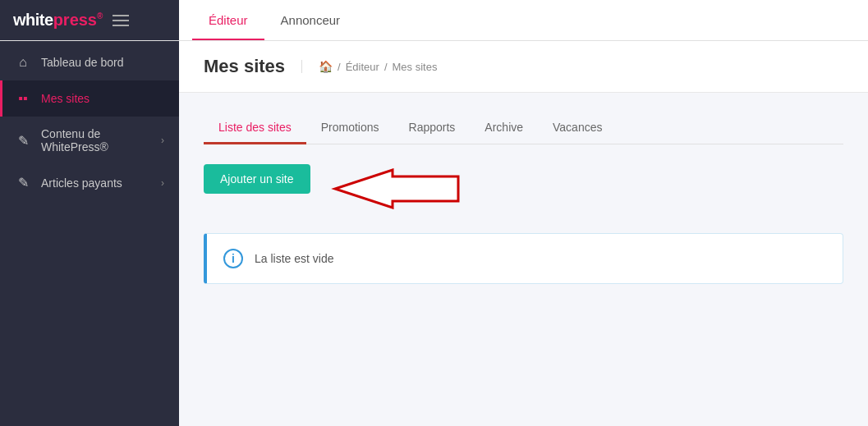  What do you see at coordinates (82, 183) in the screenshot?
I see `sidebar-label-articles: Articles payants` at bounding box center [82, 183].